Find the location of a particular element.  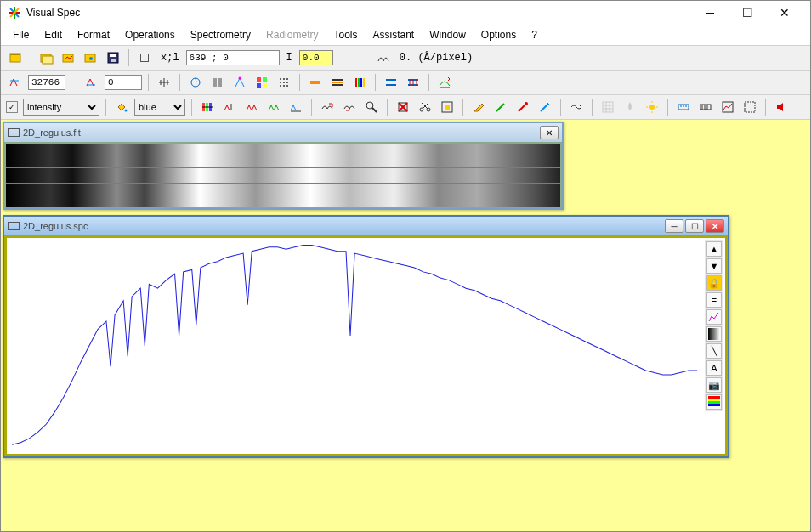

open-reference-button is located at coordinates (91, 58).